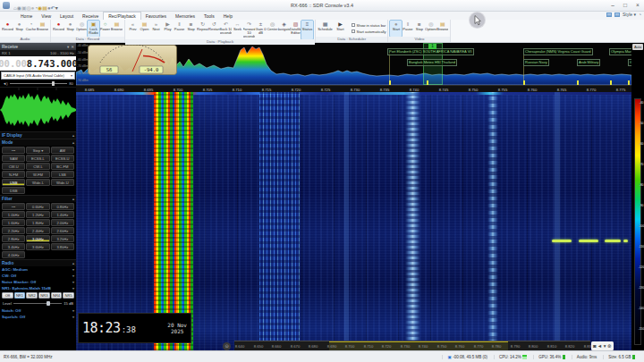  What do you see at coordinates (13, 150) in the screenshot?
I see `mode-button: •••` at bounding box center [13, 150].